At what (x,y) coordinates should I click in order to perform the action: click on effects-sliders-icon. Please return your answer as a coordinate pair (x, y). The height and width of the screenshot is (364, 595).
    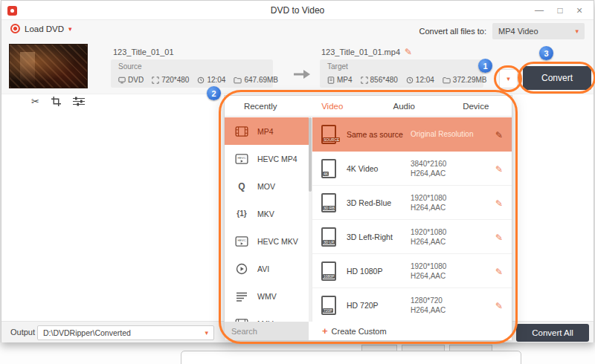
    Looking at the image, I should click on (79, 101).